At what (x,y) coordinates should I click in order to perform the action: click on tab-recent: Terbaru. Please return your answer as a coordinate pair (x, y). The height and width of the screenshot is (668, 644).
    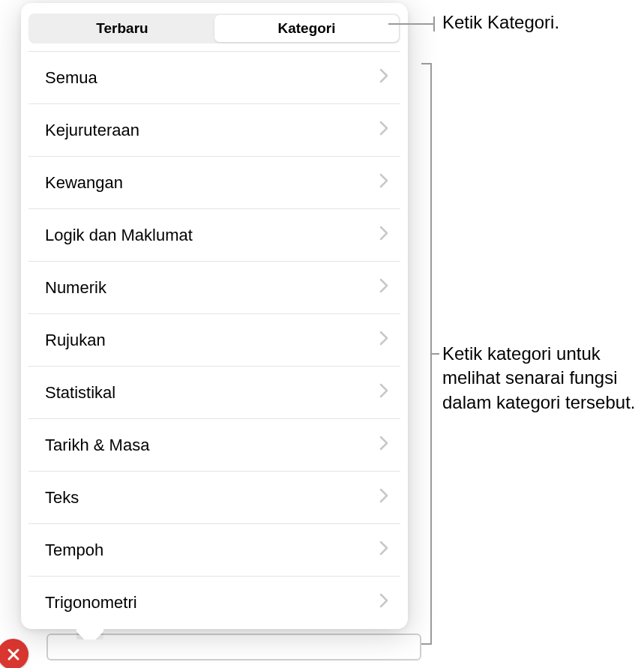
    Looking at the image, I should click on (122, 28).